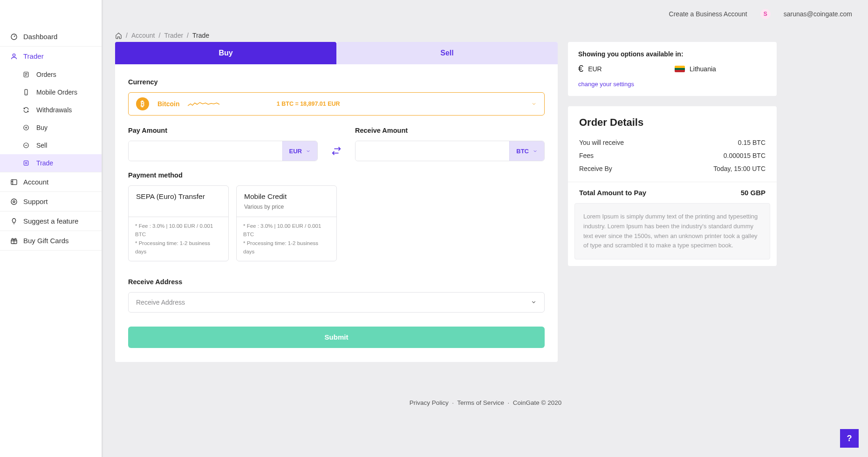 This screenshot has width=868, height=457. I want to click on pay-unit-select: EUR, so click(300, 151).